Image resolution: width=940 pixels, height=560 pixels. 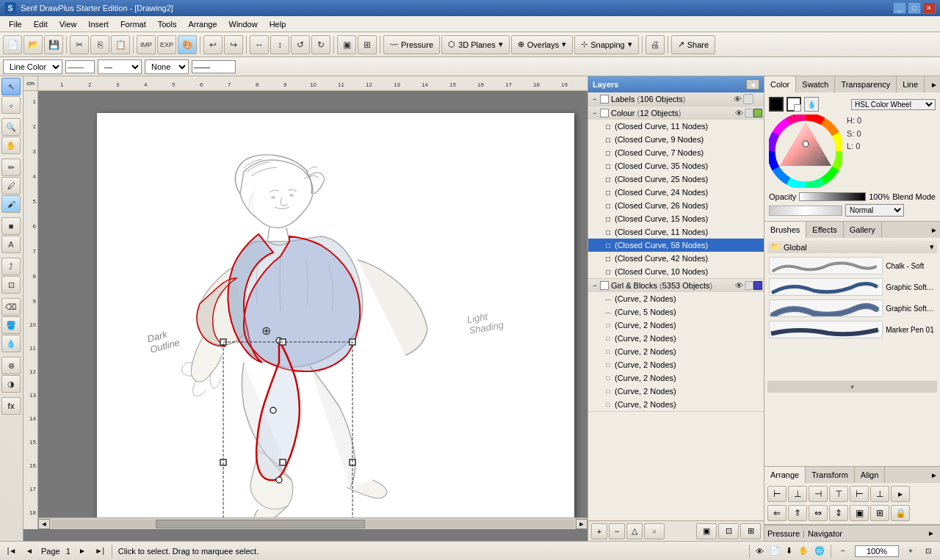 What do you see at coordinates (607, 45) in the screenshot?
I see `snapping-button: ⊹ Snapping ▾` at bounding box center [607, 45].